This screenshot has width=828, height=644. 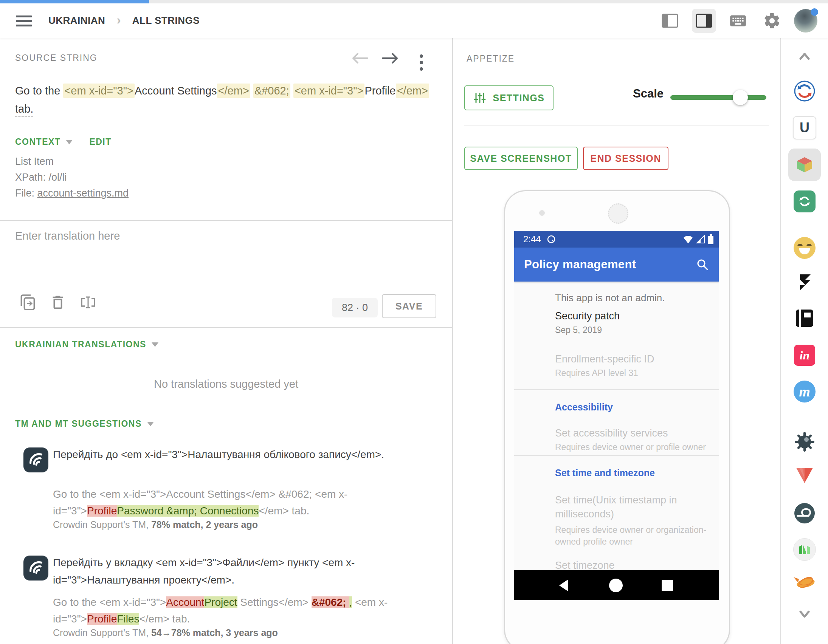 What do you see at coordinates (618, 213) in the screenshot?
I see `speaker-grill` at bounding box center [618, 213].